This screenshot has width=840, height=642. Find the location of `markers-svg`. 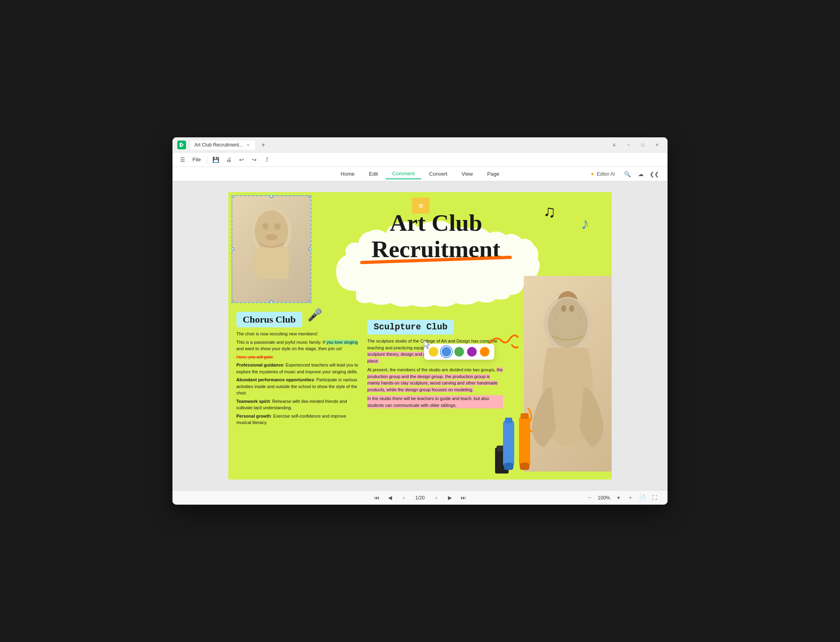

markers-svg is located at coordinates (504, 442).